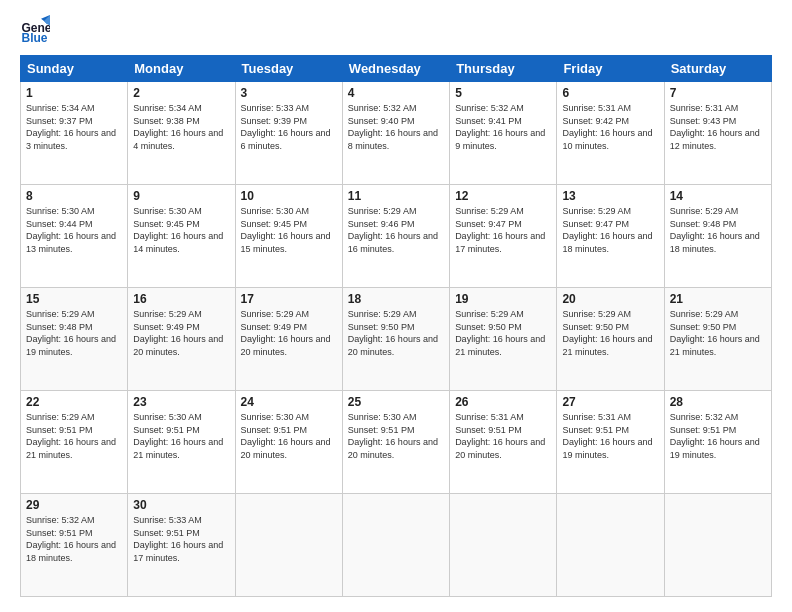 The image size is (792, 612). What do you see at coordinates (286, 333) in the screenshot?
I see `day-detail: Sunrise: 5:29 AMSunset: 9:49 PMDaylight:…` at bounding box center [286, 333].